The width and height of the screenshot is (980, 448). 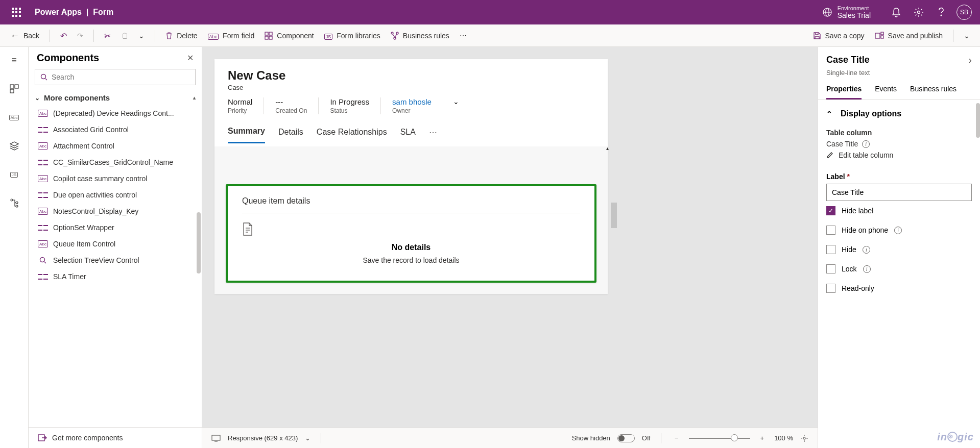 I want to click on rail-abc-icon: Abc, so click(x=14, y=117).